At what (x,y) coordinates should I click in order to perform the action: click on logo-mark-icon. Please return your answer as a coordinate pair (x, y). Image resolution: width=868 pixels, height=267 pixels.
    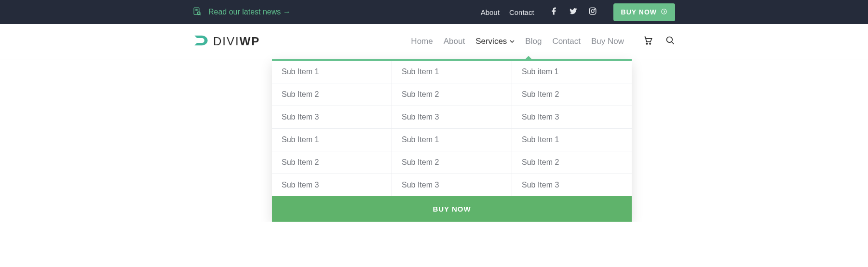
    Looking at the image, I should click on (201, 41).